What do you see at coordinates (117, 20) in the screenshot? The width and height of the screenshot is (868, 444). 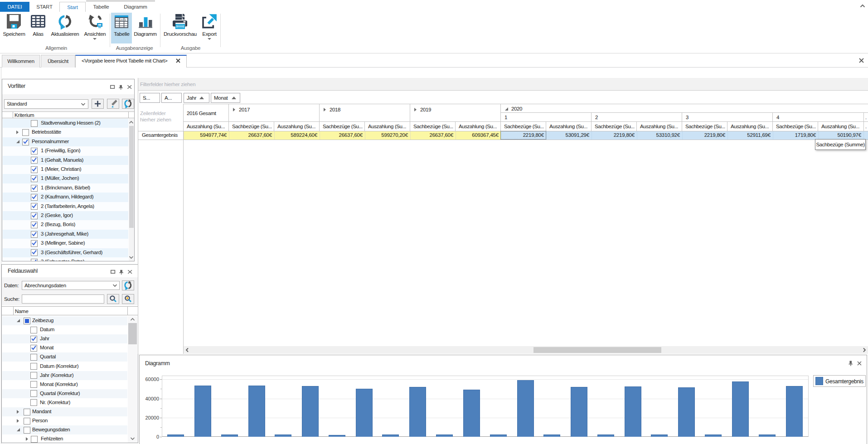 I see `svg-text: 10` at bounding box center [117, 20].